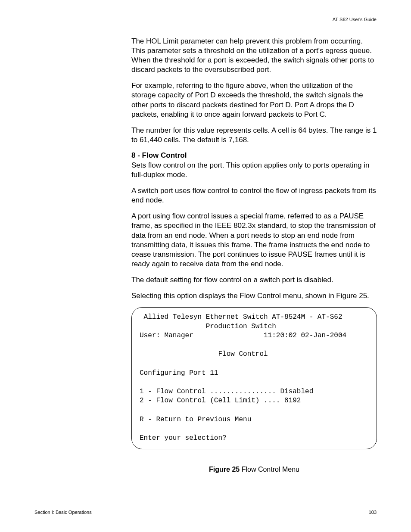 The width and height of the screenshot is (411, 532). Describe the element at coordinates (183, 438) in the screenshot. I see `terminal-line-9: Enter your selection?` at that location.